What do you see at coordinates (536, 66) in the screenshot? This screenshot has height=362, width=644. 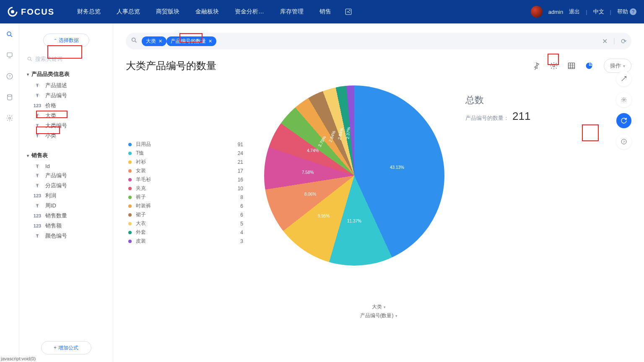 I see `pin-icon` at bounding box center [536, 66].